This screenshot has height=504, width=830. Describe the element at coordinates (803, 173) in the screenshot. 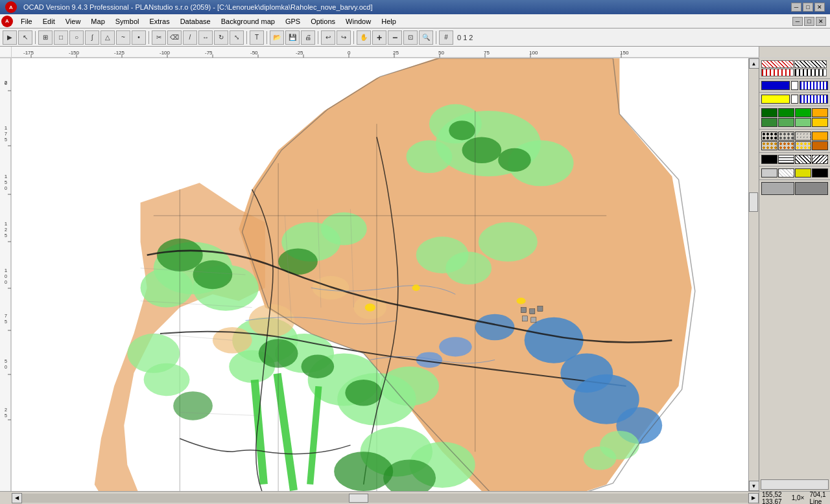

I see `color-lime` at that location.